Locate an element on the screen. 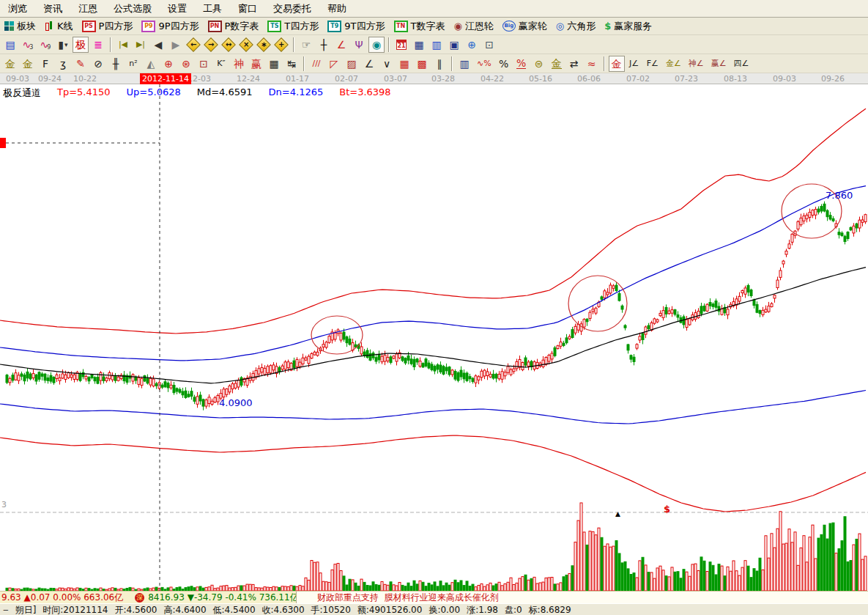 The height and width of the screenshot is (615, 868). tool-step-forward: ▶ is located at coordinates (176, 45).